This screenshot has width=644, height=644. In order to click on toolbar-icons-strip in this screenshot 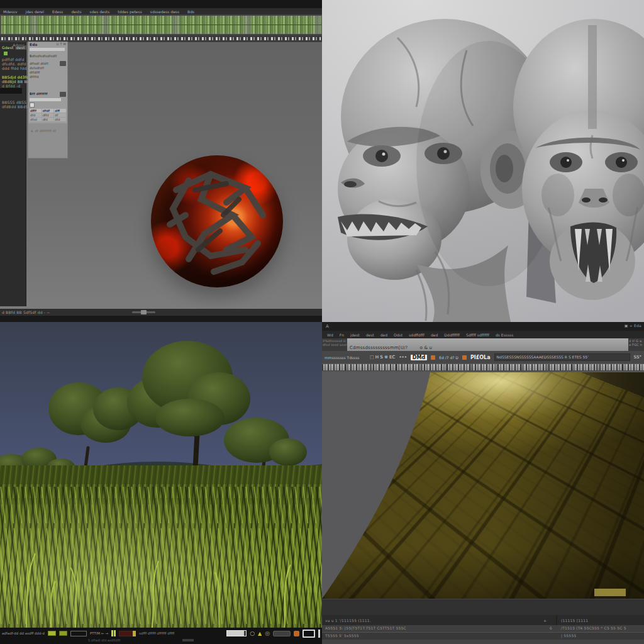, I will do `click(161, 39)`.